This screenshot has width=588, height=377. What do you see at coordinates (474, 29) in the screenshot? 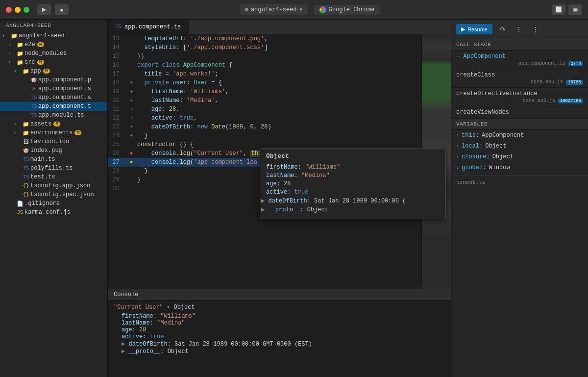
I see `resume-button: ▶ Resume` at bounding box center [474, 29].